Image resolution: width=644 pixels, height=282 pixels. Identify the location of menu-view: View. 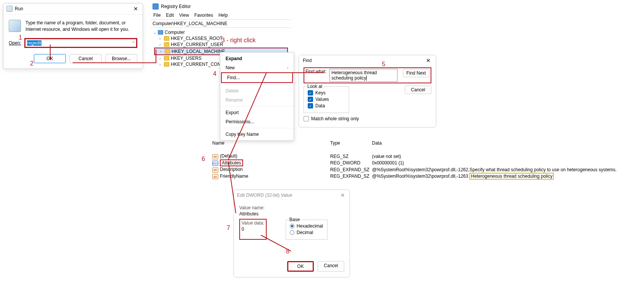
(184, 15).